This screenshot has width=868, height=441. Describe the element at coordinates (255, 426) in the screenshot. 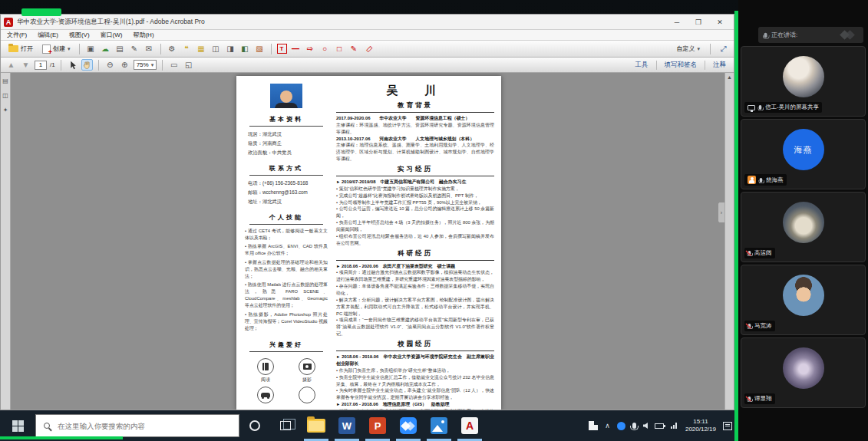

I see `cortana-button` at that location.